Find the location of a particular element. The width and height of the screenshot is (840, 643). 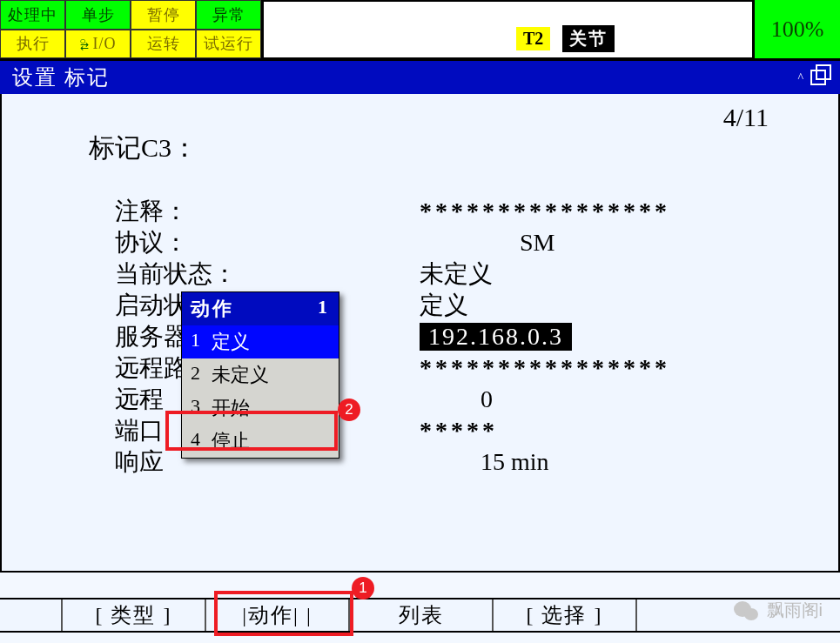

action-popup-header: 动作 1 is located at coordinates (260, 309).